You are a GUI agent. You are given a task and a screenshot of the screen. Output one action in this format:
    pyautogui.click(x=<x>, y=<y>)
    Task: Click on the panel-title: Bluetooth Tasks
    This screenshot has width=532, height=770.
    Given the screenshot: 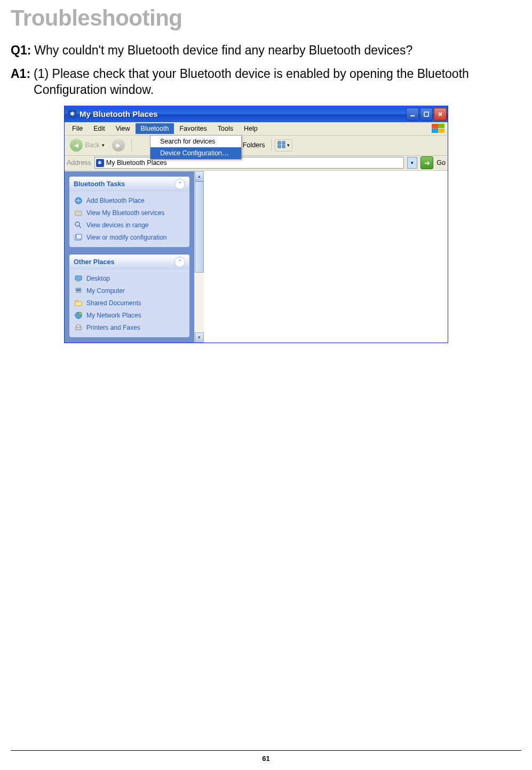 What is the action you would take?
    pyautogui.click(x=99, y=184)
    